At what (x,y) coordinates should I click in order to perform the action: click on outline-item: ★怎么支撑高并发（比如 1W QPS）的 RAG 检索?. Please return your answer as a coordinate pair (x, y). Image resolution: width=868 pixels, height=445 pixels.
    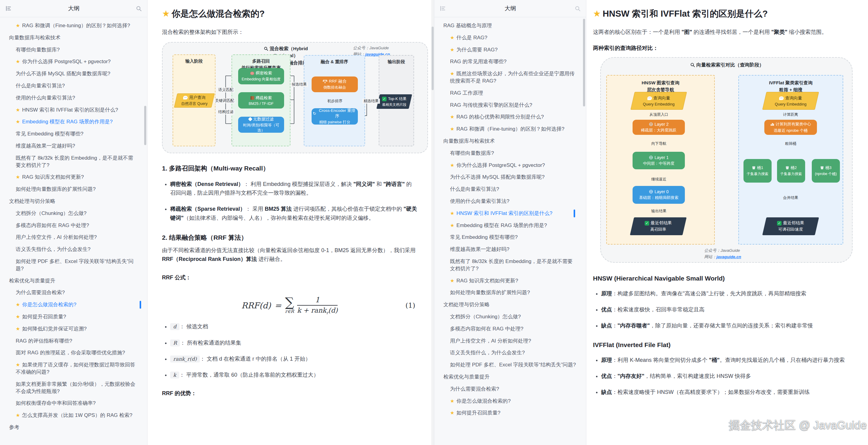
    Looking at the image, I should click on (73, 415).